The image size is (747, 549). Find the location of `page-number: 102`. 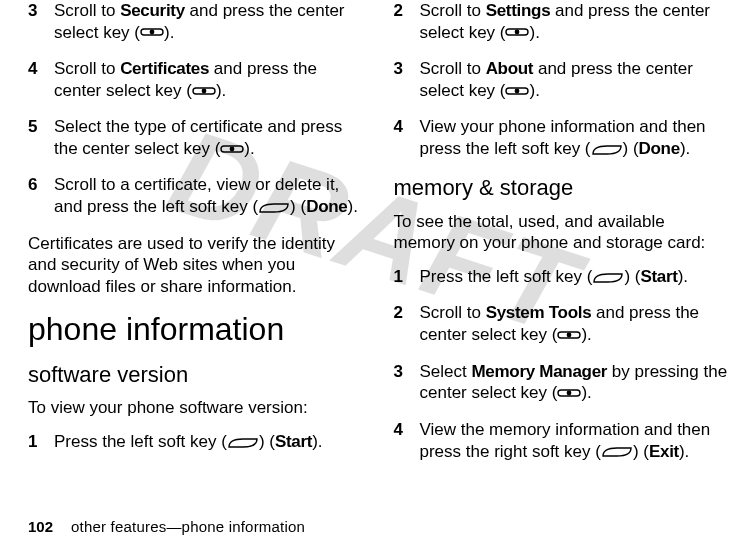

page-number: 102 is located at coordinates (40, 526).